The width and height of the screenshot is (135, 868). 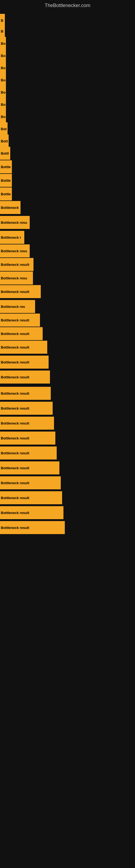 I want to click on bar-label: Bottl, so click(x=5, y=153).